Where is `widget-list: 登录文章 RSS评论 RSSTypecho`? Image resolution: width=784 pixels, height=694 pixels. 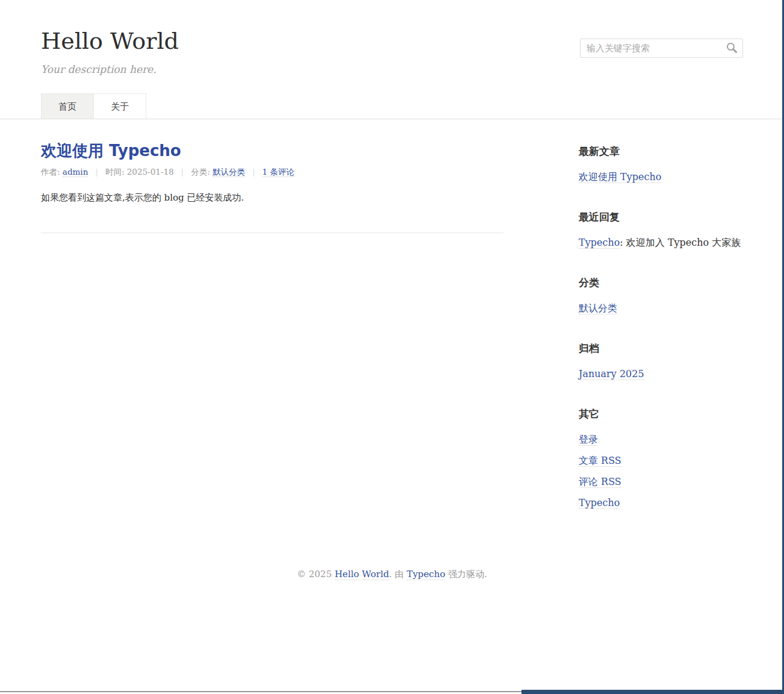
widget-list: 登录文章 RSS评论 RSSTypecho is located at coordinates (661, 471).